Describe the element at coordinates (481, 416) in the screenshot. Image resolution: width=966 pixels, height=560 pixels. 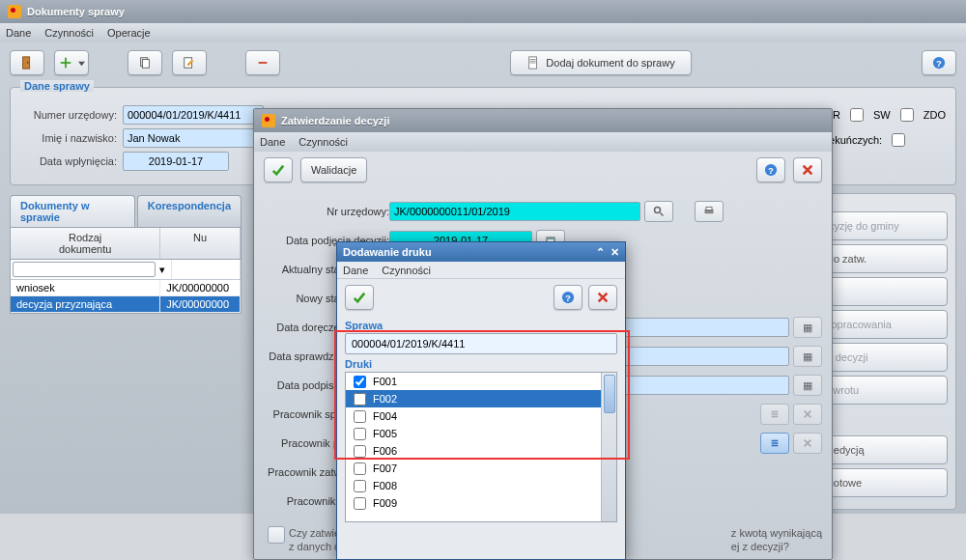
I see `druki-list-item: F004` at that location.